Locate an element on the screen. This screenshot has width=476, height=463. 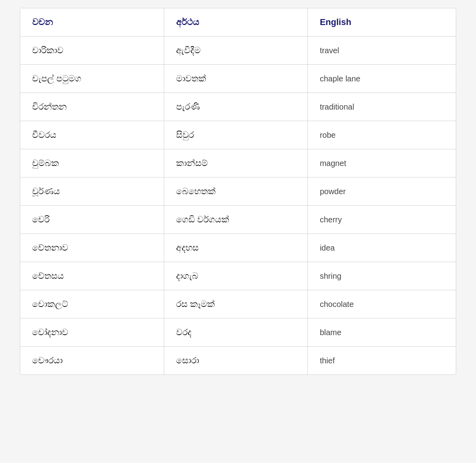
table-row: චිරන්තනපැරණිtraditional is located at coordinates (238, 107).